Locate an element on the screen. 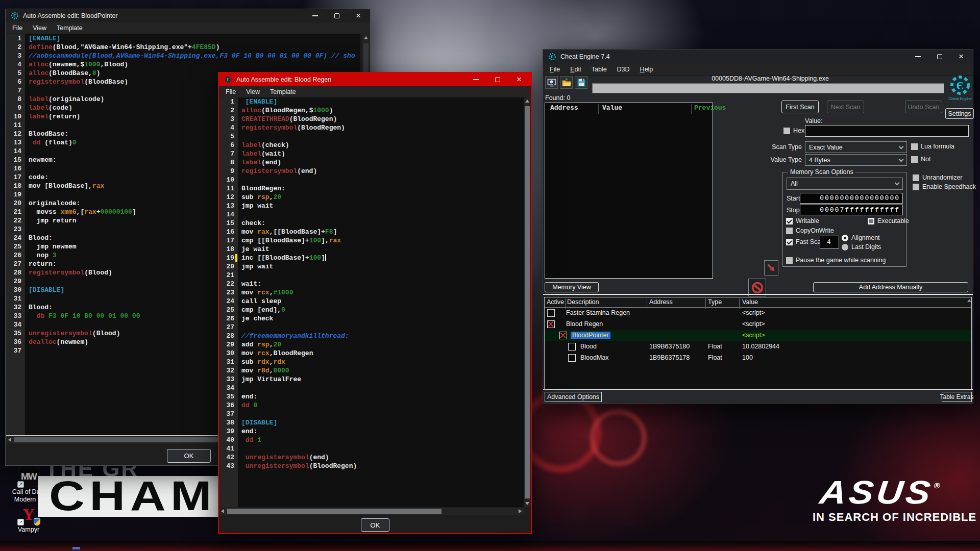 This screenshot has width=980, height=551. scan-type-dropdown: Exact Value is located at coordinates (856, 147).